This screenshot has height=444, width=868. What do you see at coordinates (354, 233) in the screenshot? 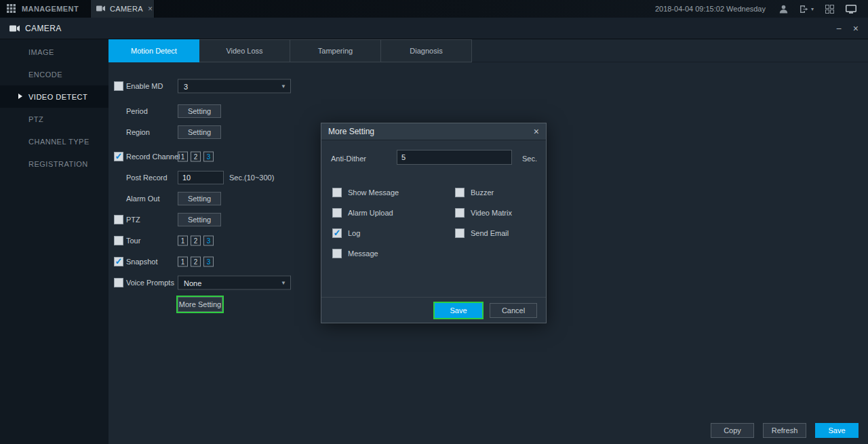
I see `option-label: Log` at bounding box center [354, 233].